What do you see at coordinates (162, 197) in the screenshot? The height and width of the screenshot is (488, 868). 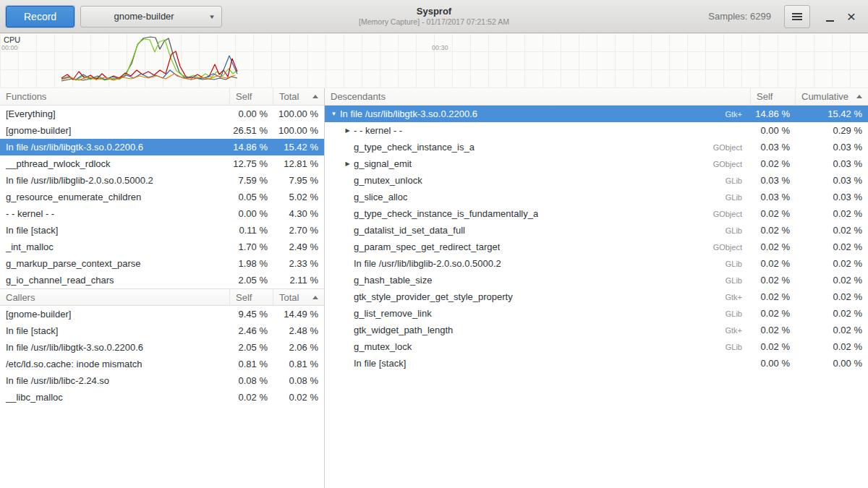 I see `functions-table: [Everything]0.00 %100.00 %[gnome-builder…` at bounding box center [162, 197].